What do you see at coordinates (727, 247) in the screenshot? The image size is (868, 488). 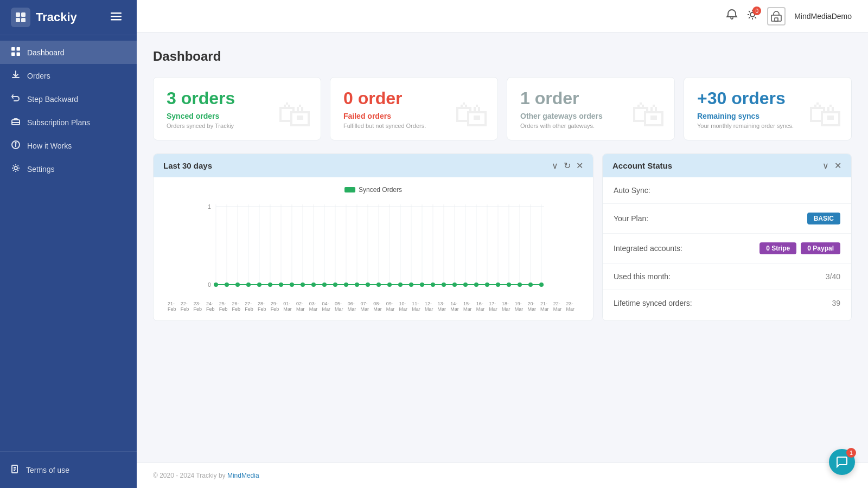 I see `account-body: Auto Sync: Your Plan: BASIC Integrated a…` at bounding box center [727, 247].